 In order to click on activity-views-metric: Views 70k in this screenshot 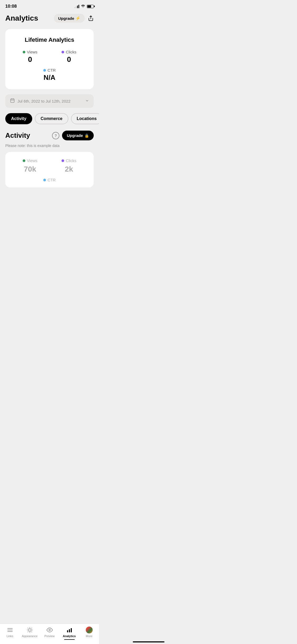, I will do `click(30, 166)`.